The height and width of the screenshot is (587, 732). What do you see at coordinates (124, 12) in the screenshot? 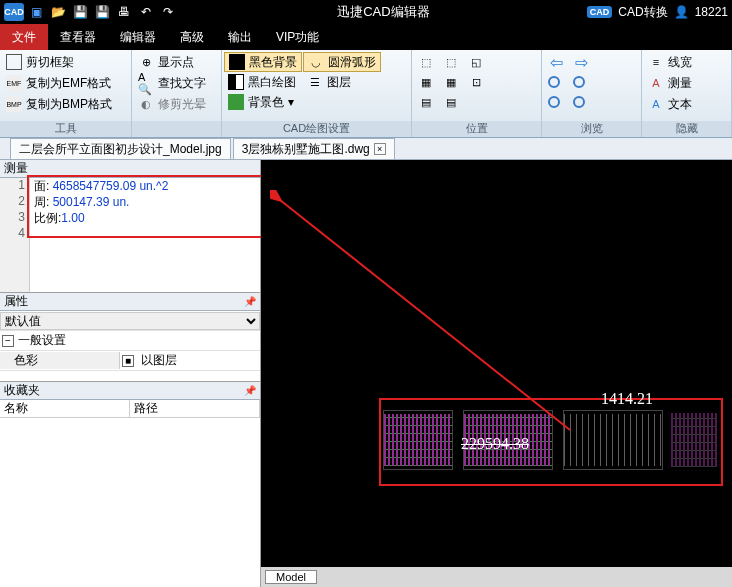
I see `print-icon: 🖶` at bounding box center [124, 12].